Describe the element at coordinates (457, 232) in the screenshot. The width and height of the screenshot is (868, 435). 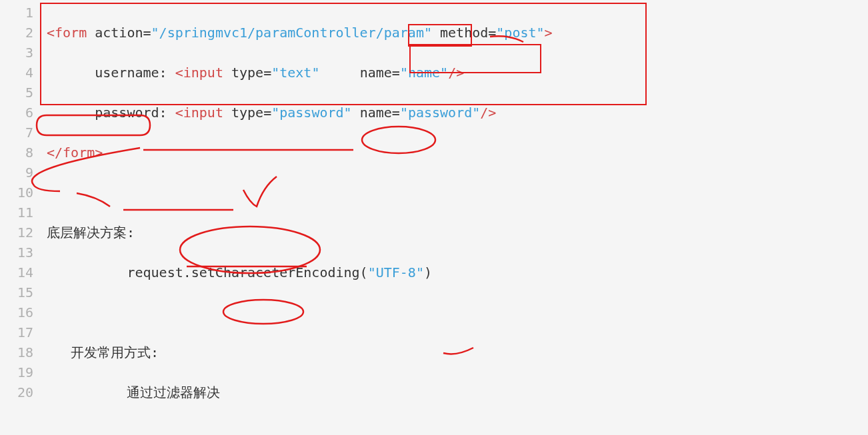
I see `code-line: 底层解决方案:` at that location.